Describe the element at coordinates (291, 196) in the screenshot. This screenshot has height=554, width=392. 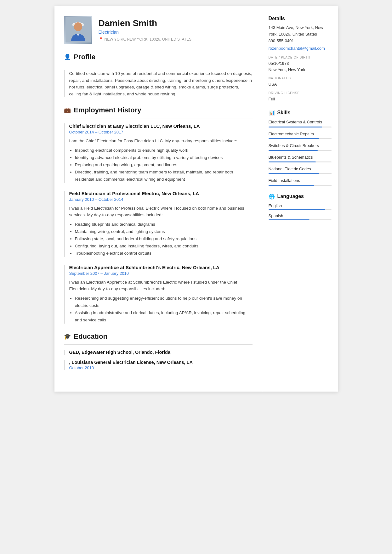
I see `languages-title: Languages` at that location.